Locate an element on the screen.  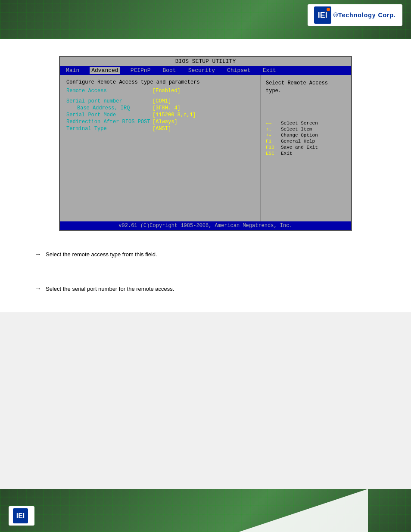
value-terminal: [ANSI] is located at coordinates (162, 129).